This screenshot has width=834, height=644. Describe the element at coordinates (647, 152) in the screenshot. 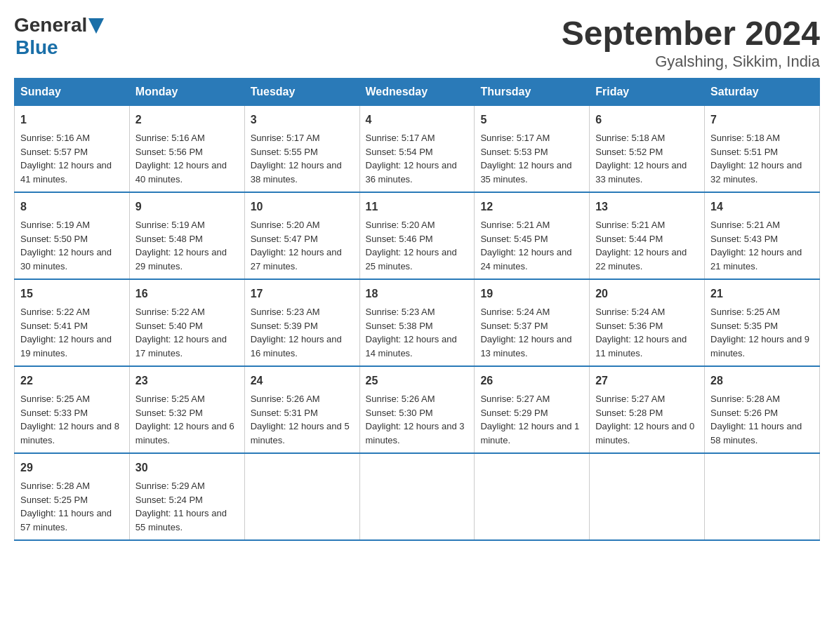

I see `sunset-text: Sunset: 5:52 PM` at that location.